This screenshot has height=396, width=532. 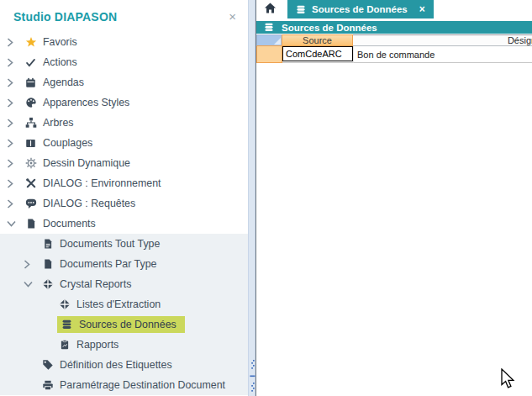 What do you see at coordinates (124, 183) in the screenshot?
I see `sidebar-item-dialog-environnement: DIALOG : Environnement` at bounding box center [124, 183].